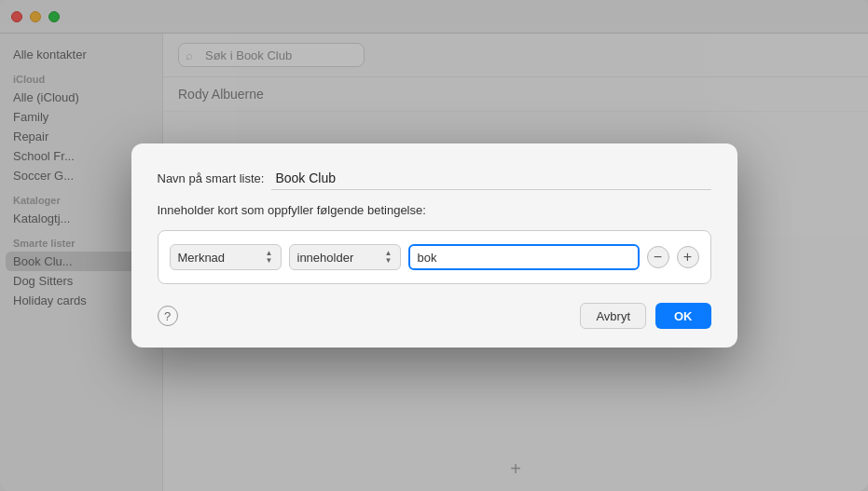  Describe the element at coordinates (683, 316) in the screenshot. I see `ok-button: OK` at that location.